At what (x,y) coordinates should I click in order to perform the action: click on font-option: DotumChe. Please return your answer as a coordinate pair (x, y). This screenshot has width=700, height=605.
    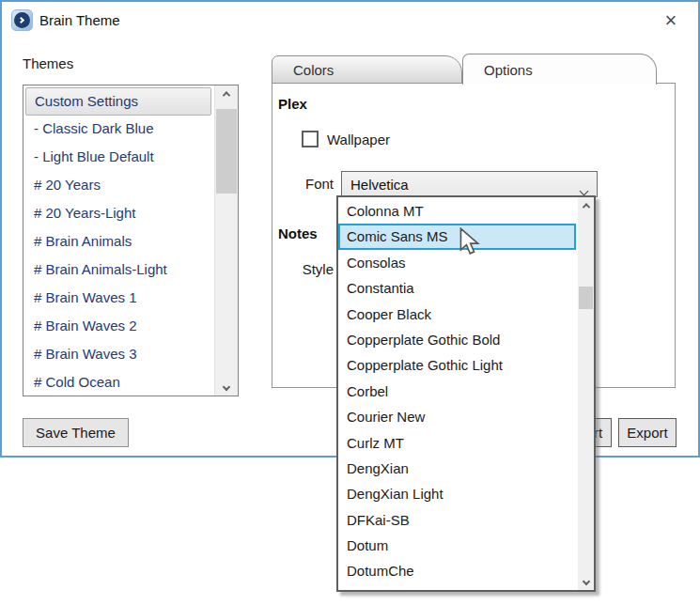
    Looking at the image, I should click on (457, 571).